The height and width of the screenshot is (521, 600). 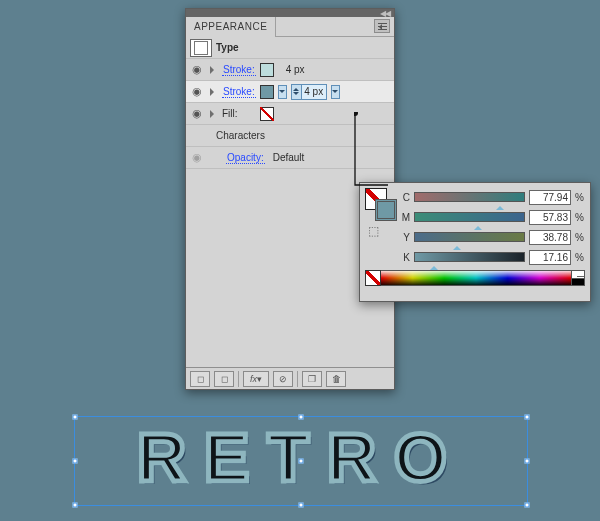 I want to click on stroke-active-swatch, so click(x=386, y=210).